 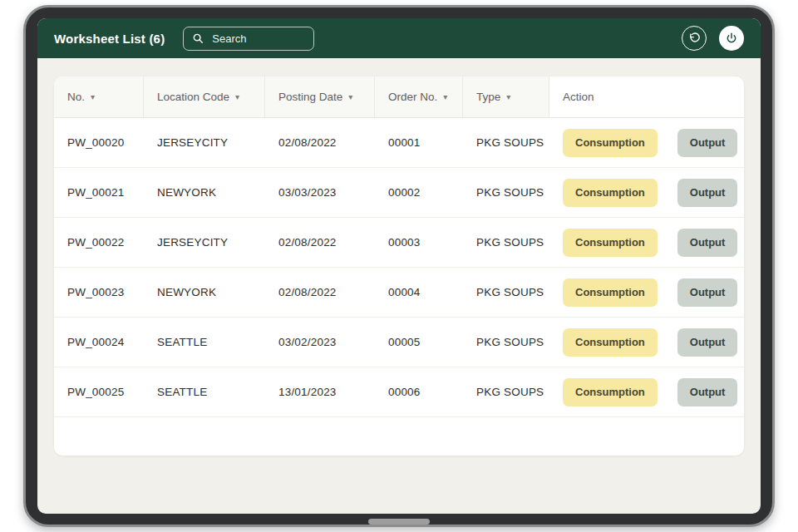 What do you see at coordinates (311, 96) in the screenshot?
I see `column-header-label: Posting Date` at bounding box center [311, 96].